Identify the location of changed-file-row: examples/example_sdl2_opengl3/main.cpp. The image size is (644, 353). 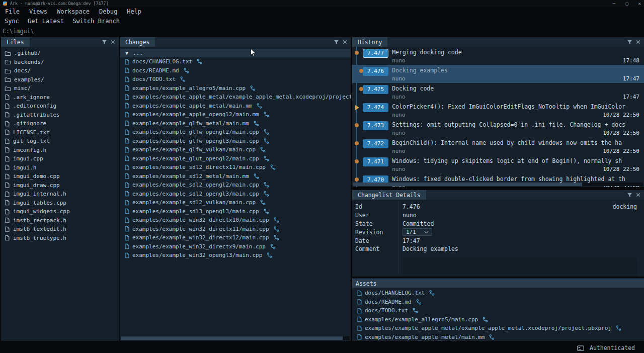
(235, 194).